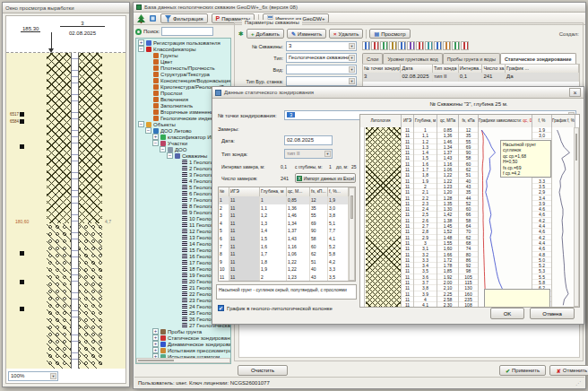 Image resolution: width=588 pixels, height=391 pixels. I want to click on column-header: fs, кП..., so click(319, 192).